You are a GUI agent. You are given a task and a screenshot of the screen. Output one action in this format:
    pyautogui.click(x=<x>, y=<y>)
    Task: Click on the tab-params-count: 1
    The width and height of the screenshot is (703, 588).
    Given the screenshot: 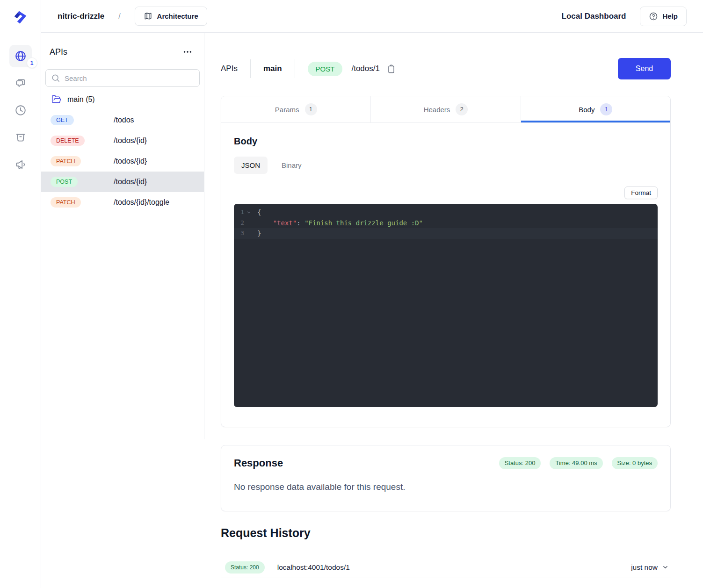 What is the action you would take?
    pyautogui.click(x=311, y=109)
    